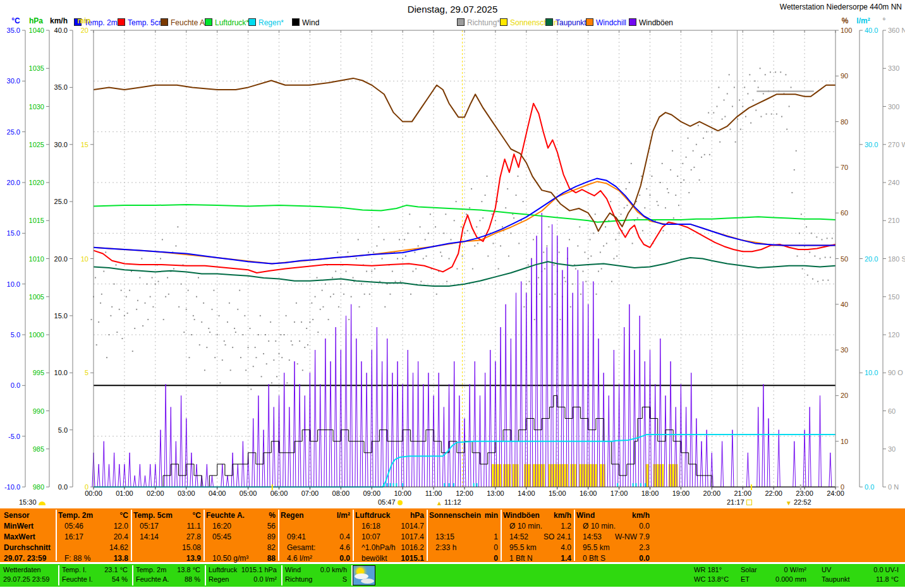  Describe the element at coordinates (857, 76) in the screenshot. I see `axis-tick-label: 90` at that location.